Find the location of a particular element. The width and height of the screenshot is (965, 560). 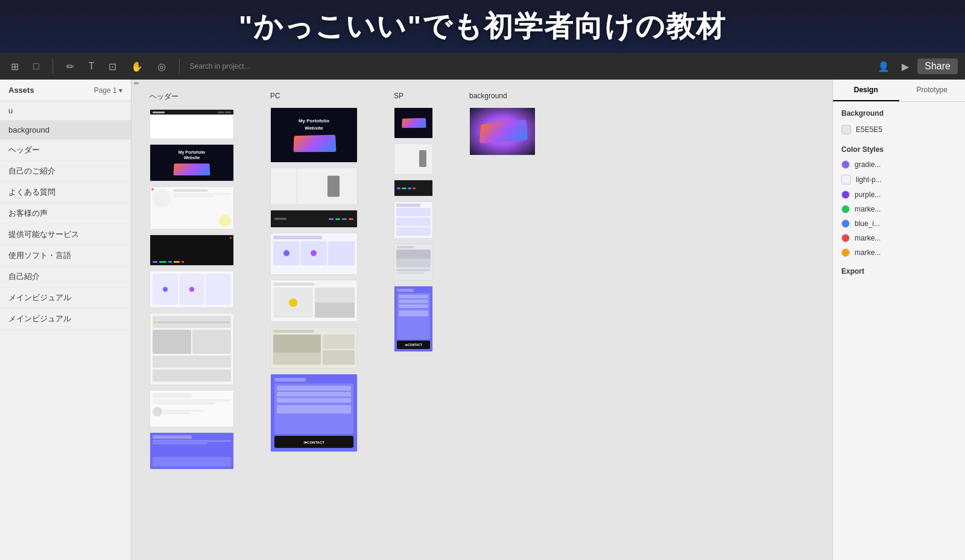

share-button: Share is located at coordinates (937, 66).